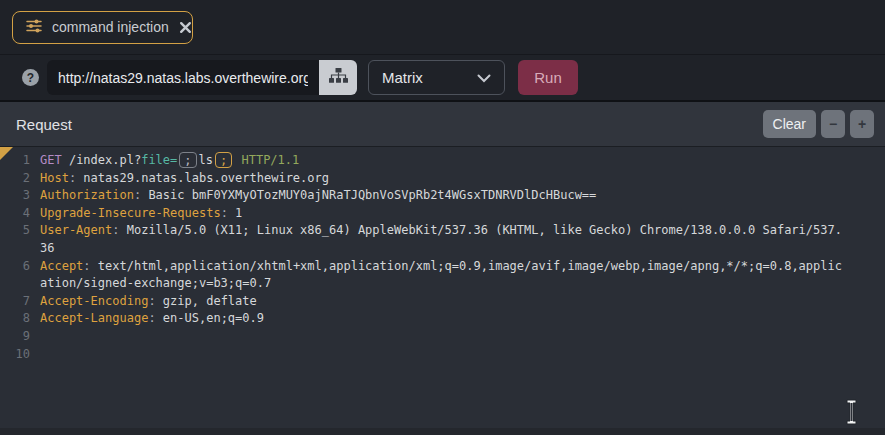  What do you see at coordinates (54, 178) in the screenshot?
I see `code-token: Host` at bounding box center [54, 178].